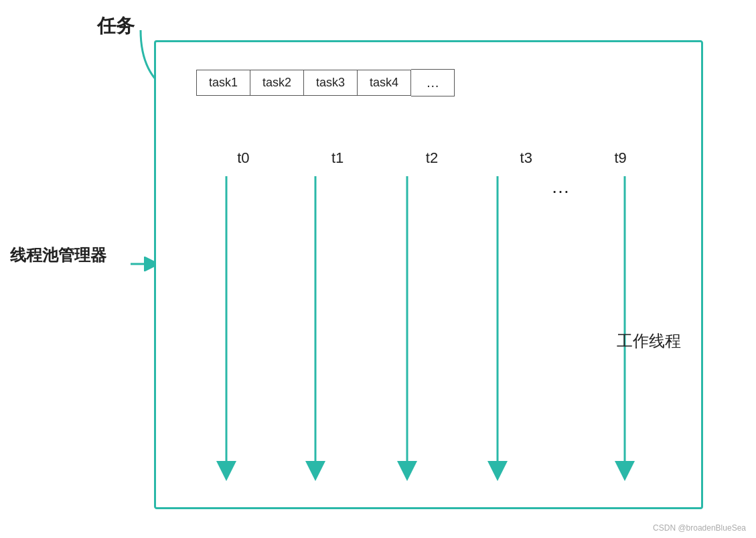  What do you see at coordinates (325, 83) in the screenshot?
I see `task-queue: task1 task2 task3 task4 …` at bounding box center [325, 83].